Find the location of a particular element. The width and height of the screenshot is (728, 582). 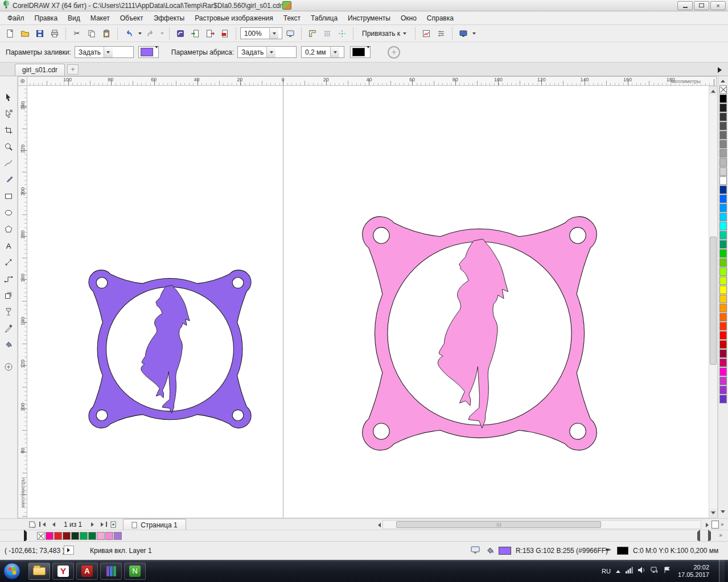

page-tab: Страница 1 is located at coordinates (154, 525).